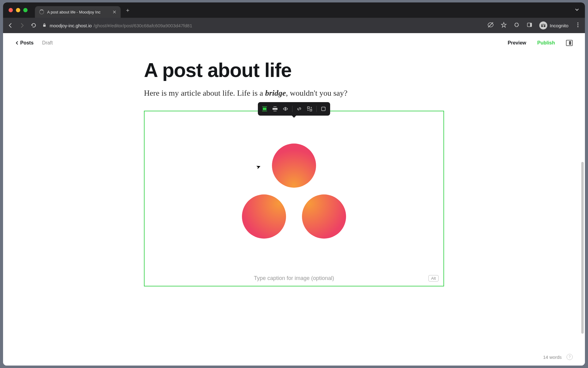  I want to click on image-link-button, so click(299, 109).